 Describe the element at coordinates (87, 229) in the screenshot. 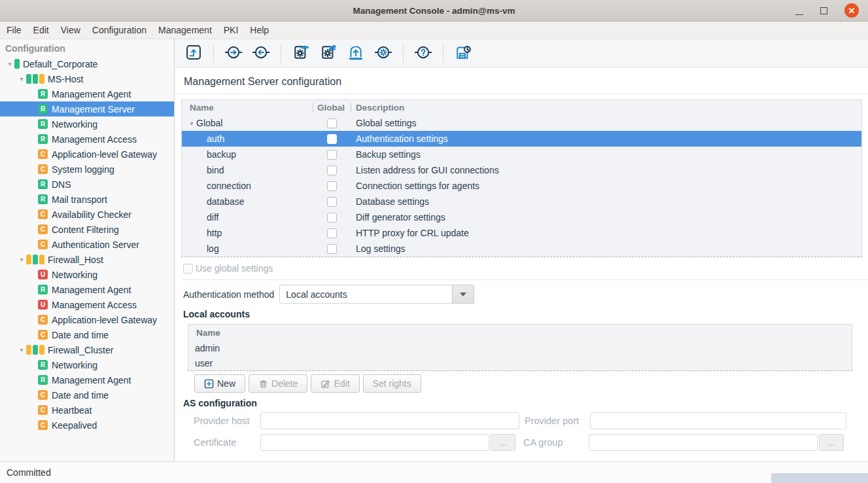

I see `sidebar-item-content-filtering: CContent Filtering` at that location.